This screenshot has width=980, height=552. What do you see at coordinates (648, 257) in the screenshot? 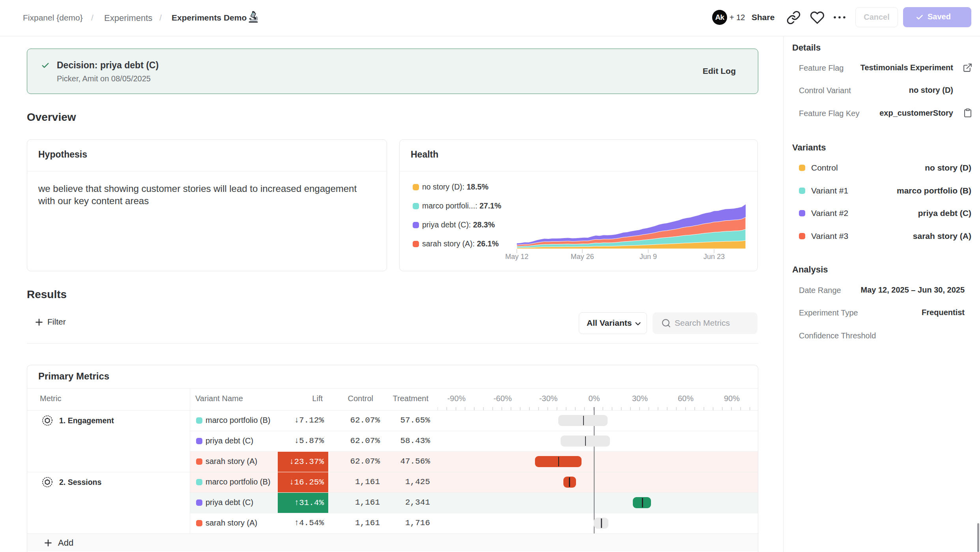
I see `svg-text: Jun 9` at bounding box center [648, 257].